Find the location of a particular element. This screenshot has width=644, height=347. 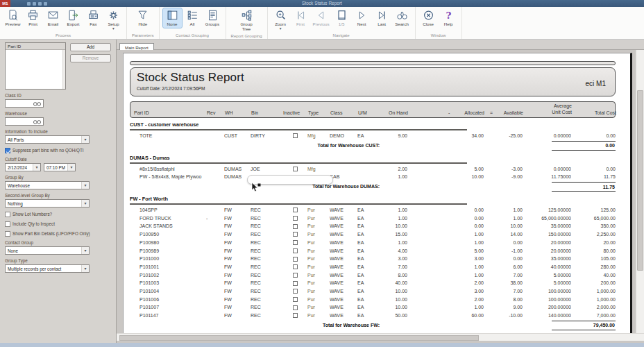

first-button: First is located at coordinates (301, 18).